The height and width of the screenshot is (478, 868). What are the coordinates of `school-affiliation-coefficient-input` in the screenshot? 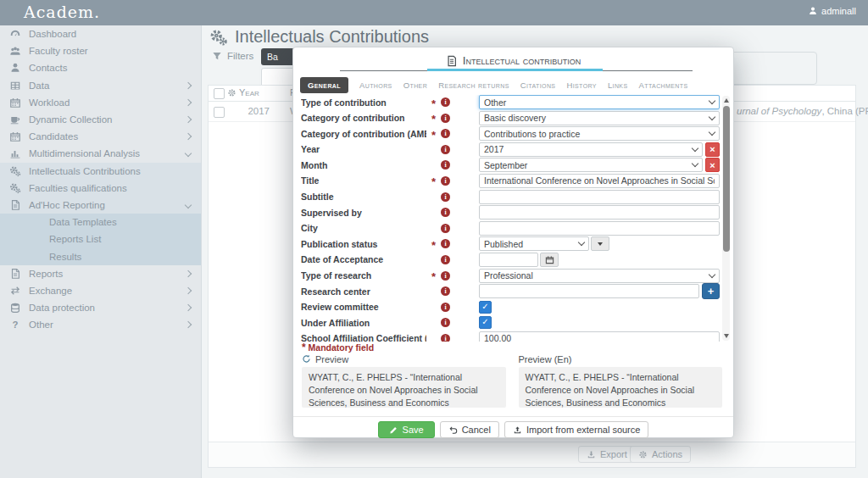 It's located at (599, 336).